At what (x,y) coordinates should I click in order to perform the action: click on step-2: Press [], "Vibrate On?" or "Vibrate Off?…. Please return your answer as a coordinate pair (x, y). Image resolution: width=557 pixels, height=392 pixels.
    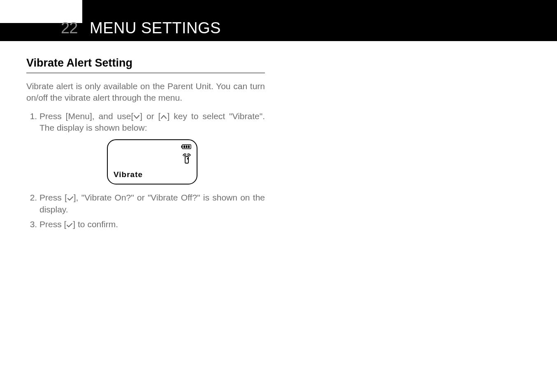
    Looking at the image, I should click on (152, 204).